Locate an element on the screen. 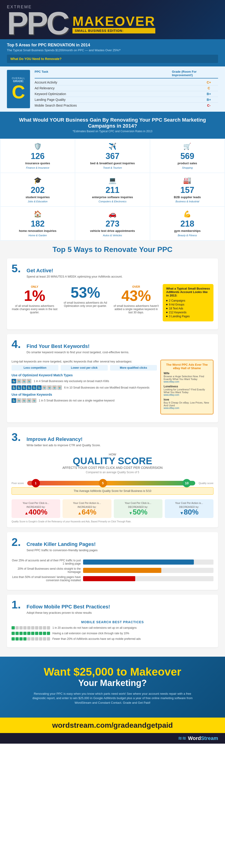 The width and height of the screenshot is (225, 868). neg-kw-row-0: 🏪 🏪 🏪 🏪 🏪 1 in 5 Small Businesses do not… is located at coordinates (84, 401).